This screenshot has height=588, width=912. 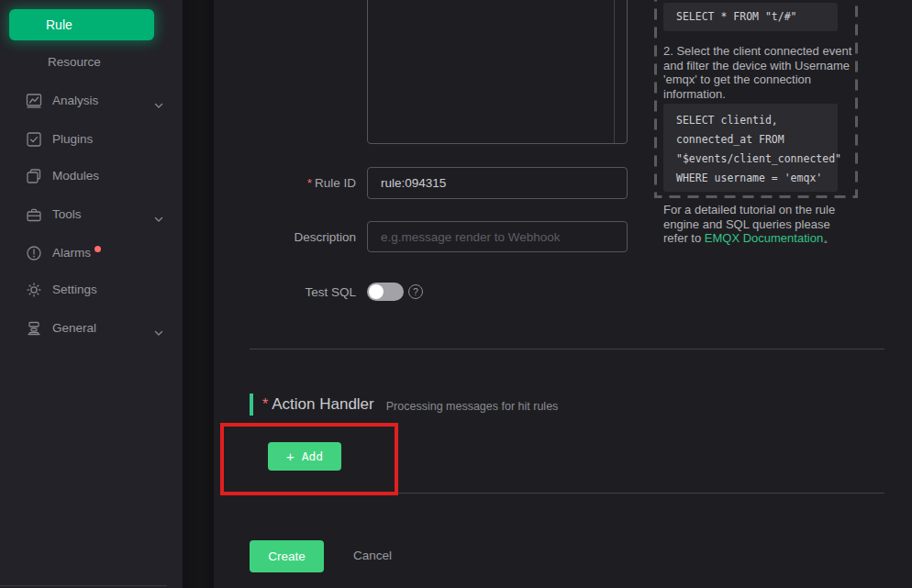 What do you see at coordinates (34, 290) in the screenshot?
I see `gear-icon` at bounding box center [34, 290].